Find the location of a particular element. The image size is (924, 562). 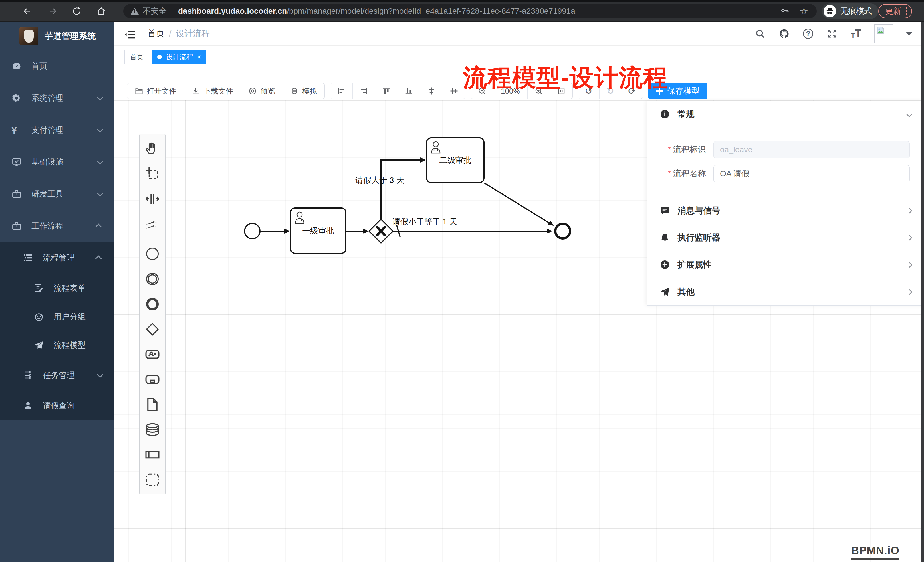

sidebar-item-payment: 支付管理 is located at coordinates (57, 130).